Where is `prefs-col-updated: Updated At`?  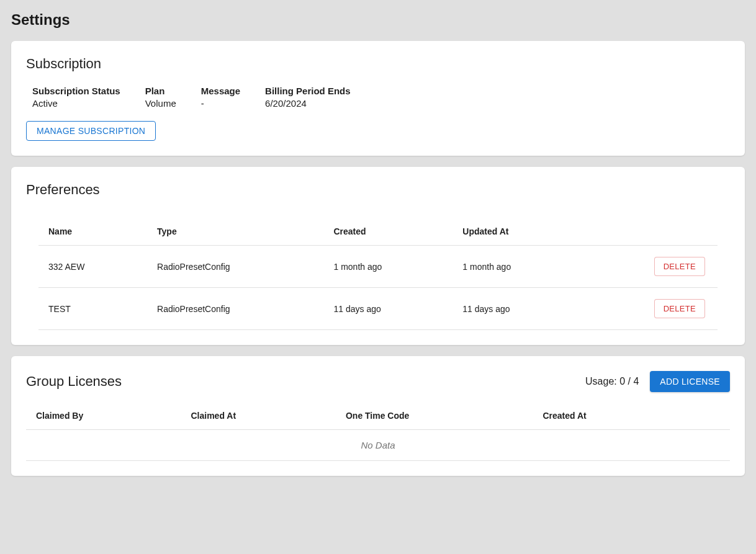
prefs-col-updated: Updated At is located at coordinates (531, 231).